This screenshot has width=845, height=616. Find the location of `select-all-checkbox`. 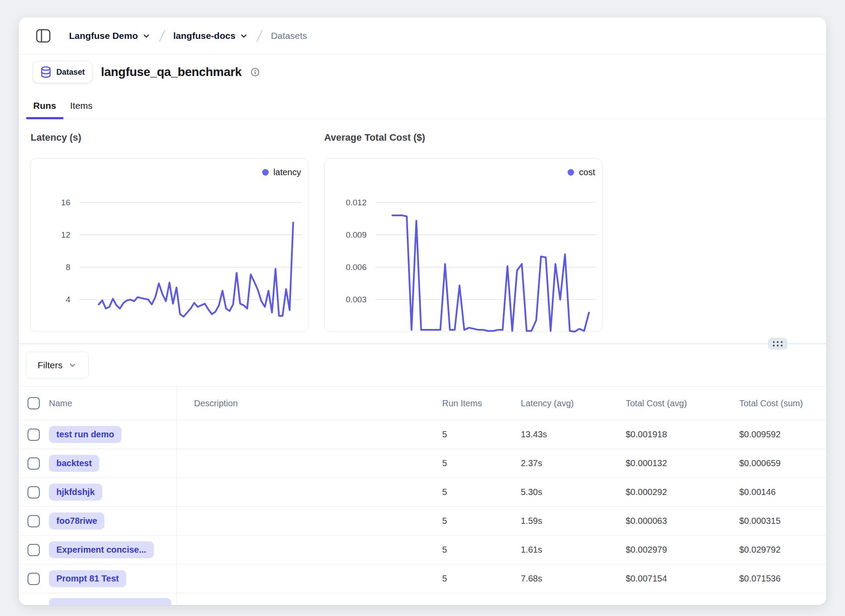

select-all-checkbox is located at coordinates (34, 403).